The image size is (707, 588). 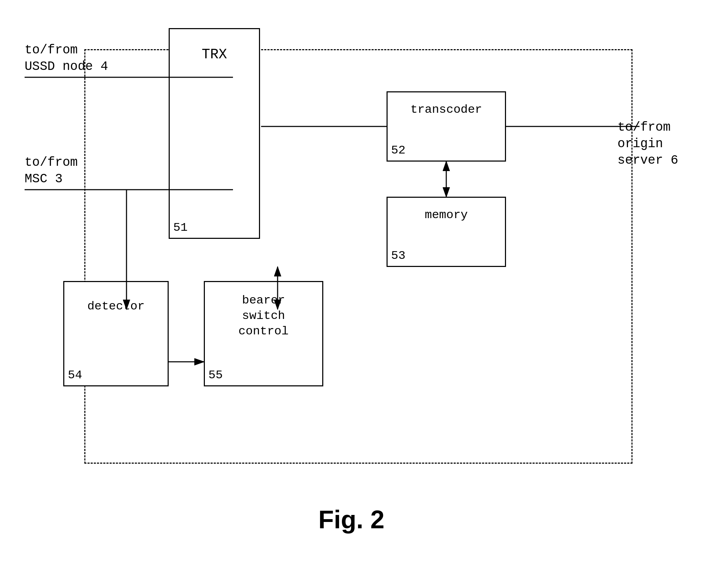 I want to click on memory-number: 53, so click(x=398, y=256).